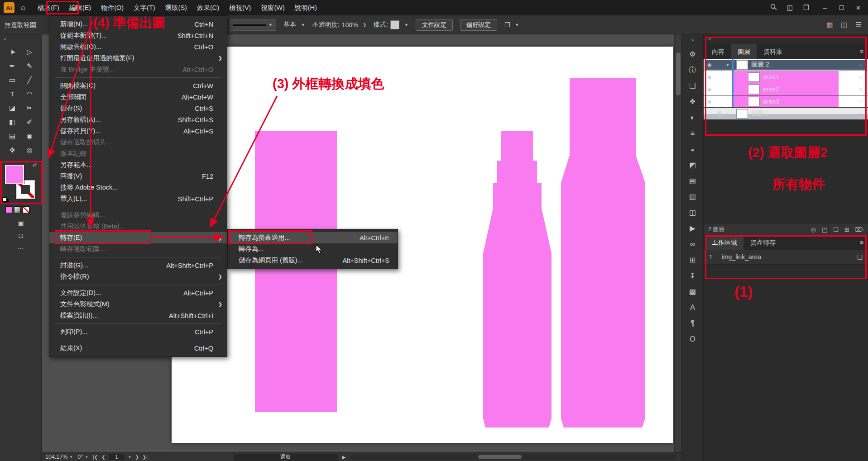 The width and height of the screenshot is (868, 461). I want to click on home-icon: ⌂, so click(23, 8).